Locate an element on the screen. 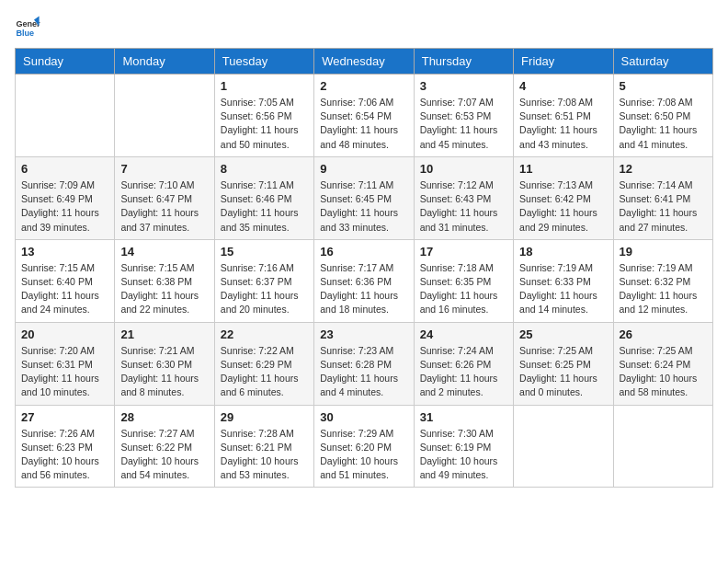 This screenshot has width=728, height=563. day-number: 16 is located at coordinates (364, 252).